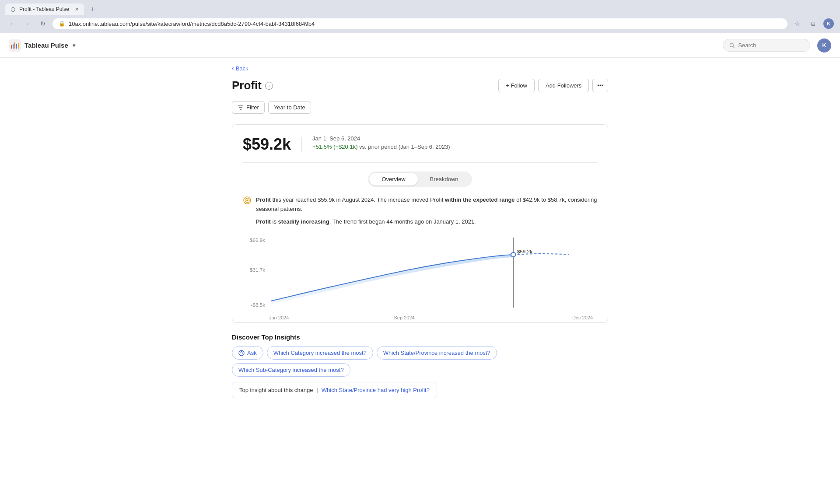 This screenshot has height=504, width=840. Describe the element at coordinates (290, 108) in the screenshot. I see `date-filter-chip: Year to Date` at that location.